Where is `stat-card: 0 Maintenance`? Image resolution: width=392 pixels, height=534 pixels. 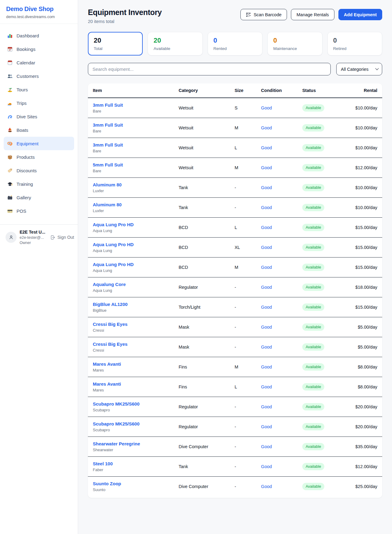 stat-card: 0 Maintenance is located at coordinates (295, 44).